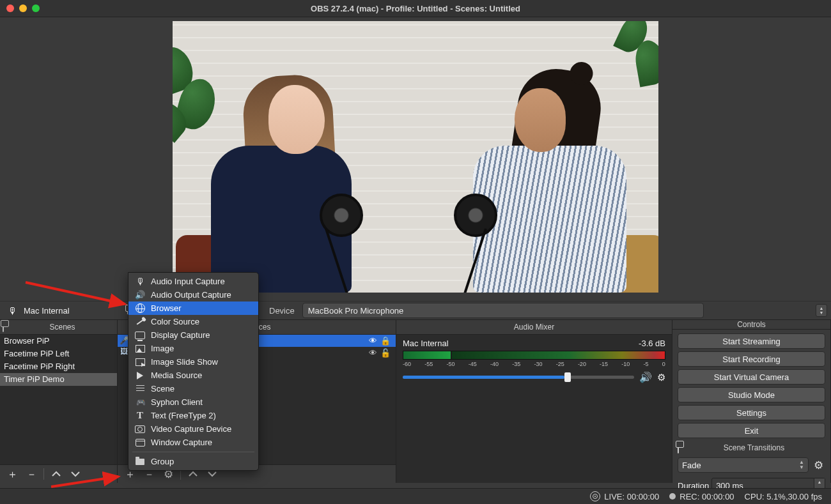 The width and height of the screenshot is (831, 504). Describe the element at coordinates (752, 359) in the screenshot. I see `start-recording-button: Start Recording` at that location.